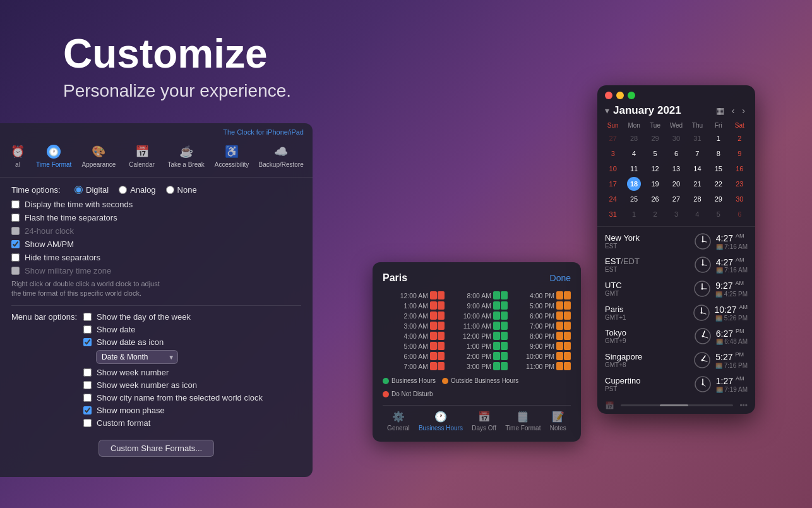 Image resolution: width=812 pixels, height=508 pixels. Describe the element at coordinates (157, 258) in the screenshot. I see `cb-hide-separators: Hide time separators` at that location.